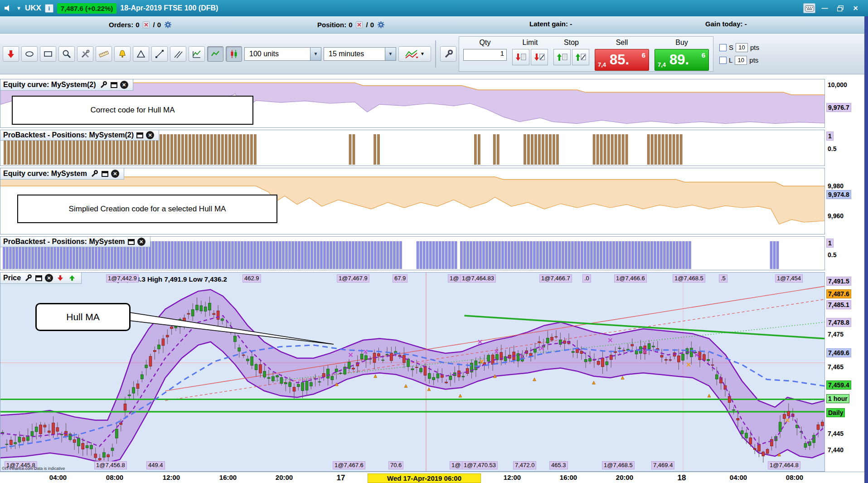 The height and width of the screenshot is (483, 868). I want to click on rectangle-tool-icon, so click(48, 54).